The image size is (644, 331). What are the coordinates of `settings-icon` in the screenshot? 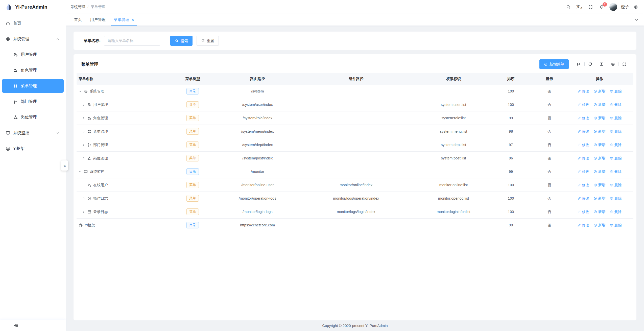 It's located at (613, 64).